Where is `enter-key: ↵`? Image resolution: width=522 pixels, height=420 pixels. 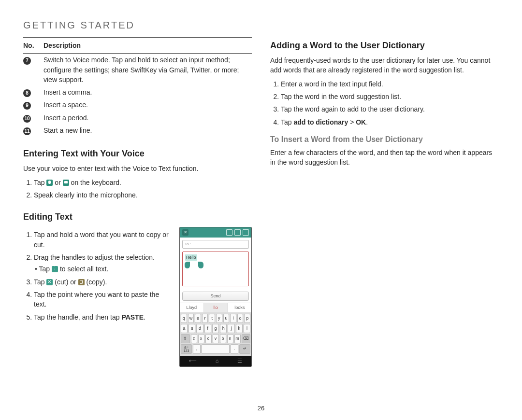
enter-key: ↵ is located at coordinates (245, 349).